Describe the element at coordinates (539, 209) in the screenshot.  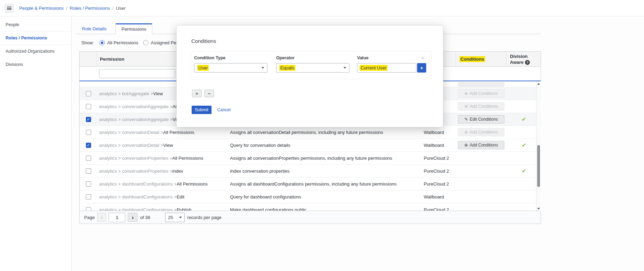
I see `scroll-down-icon` at that location.